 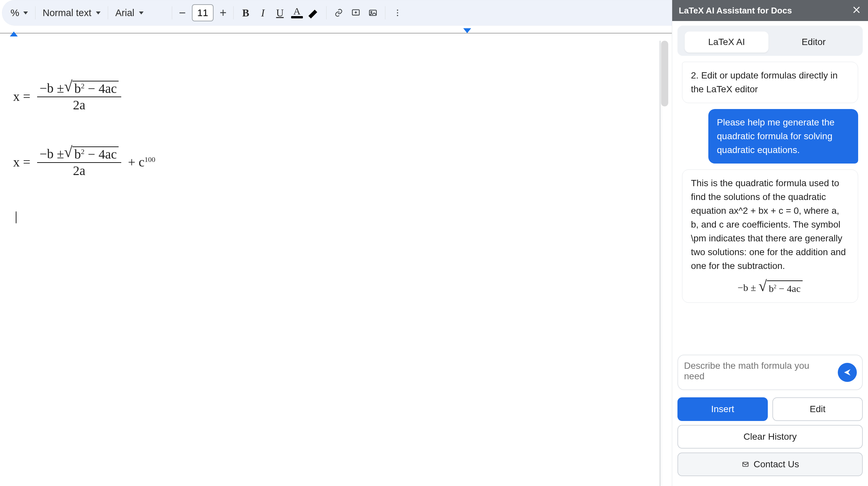 What do you see at coordinates (314, 13) in the screenshot?
I see `highlight-button` at bounding box center [314, 13].